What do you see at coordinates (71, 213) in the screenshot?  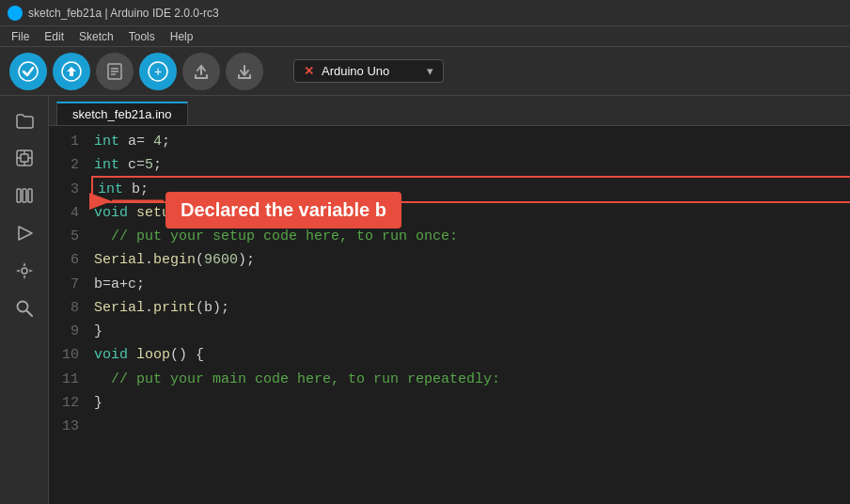 I see `line-number-4: 4` at bounding box center [71, 213].